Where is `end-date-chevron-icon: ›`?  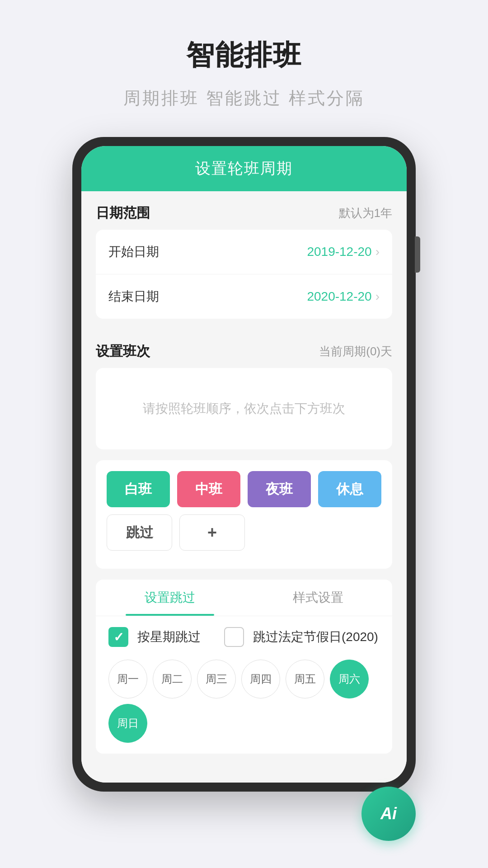
end-date-chevron-icon: › is located at coordinates (378, 297).